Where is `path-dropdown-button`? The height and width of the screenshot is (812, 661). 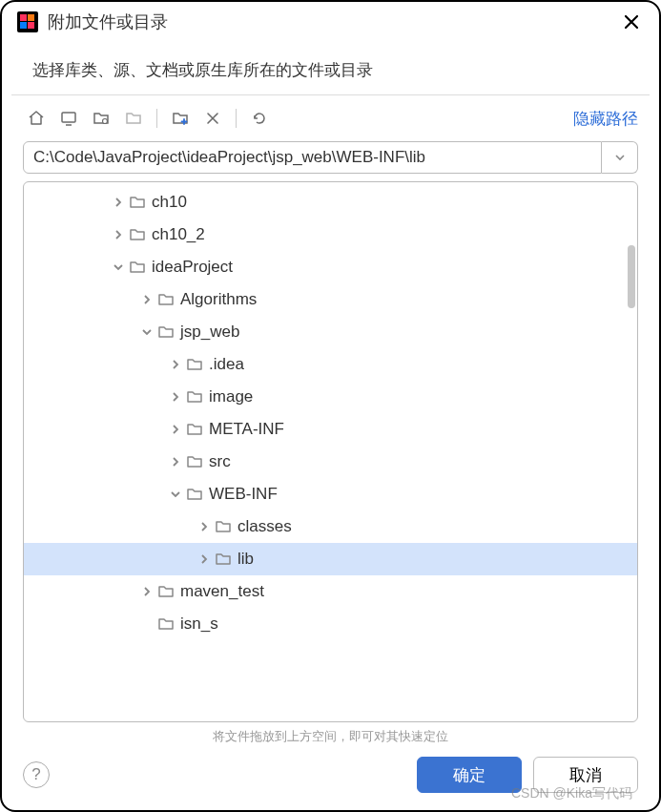
path-dropdown-button is located at coordinates (620, 157).